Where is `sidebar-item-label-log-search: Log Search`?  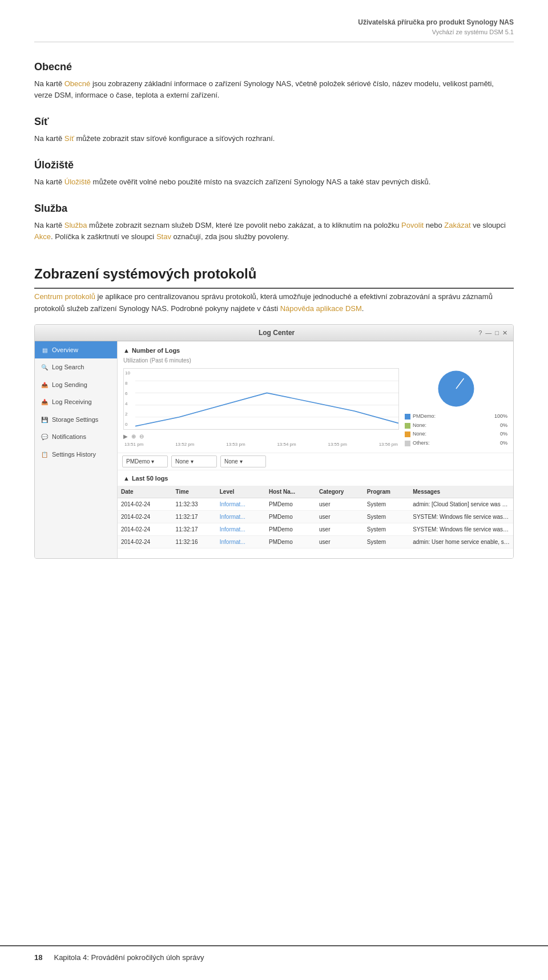
sidebar-item-label-log-search: Log Search is located at coordinates (68, 368).